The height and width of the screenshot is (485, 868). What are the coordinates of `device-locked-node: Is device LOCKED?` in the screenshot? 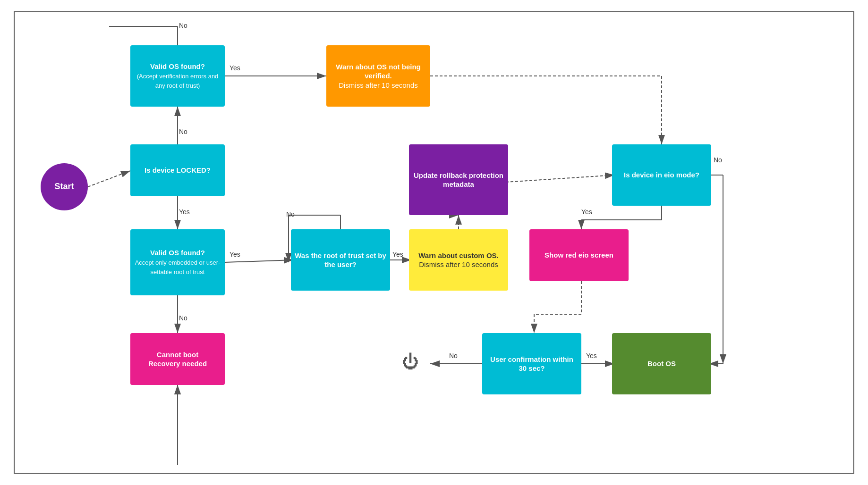 It's located at (178, 170).